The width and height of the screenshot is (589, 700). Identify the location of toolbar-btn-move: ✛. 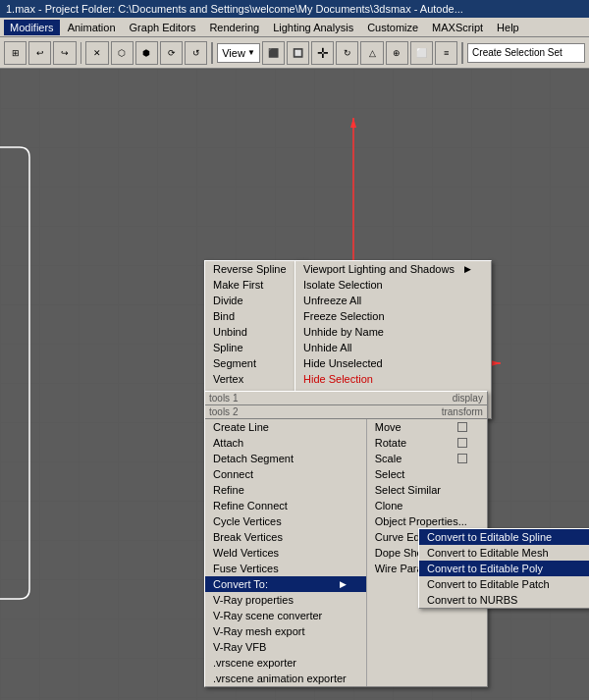
(322, 53).